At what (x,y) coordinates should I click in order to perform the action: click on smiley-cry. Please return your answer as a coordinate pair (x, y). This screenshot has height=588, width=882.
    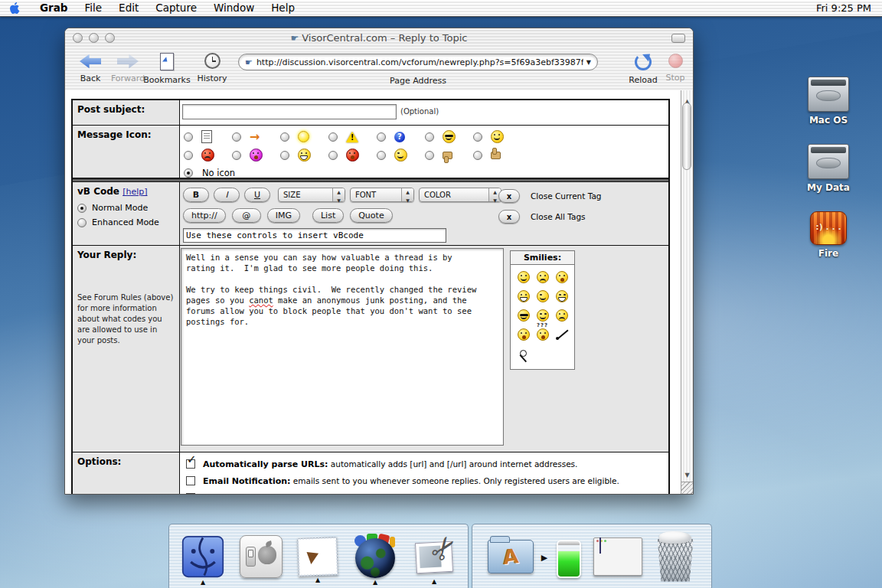
    Looking at the image, I should click on (543, 277).